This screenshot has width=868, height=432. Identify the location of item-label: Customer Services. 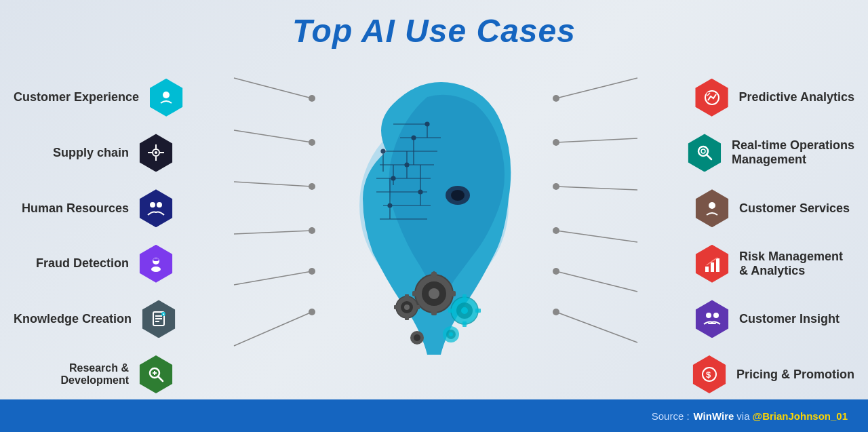
(797, 209).